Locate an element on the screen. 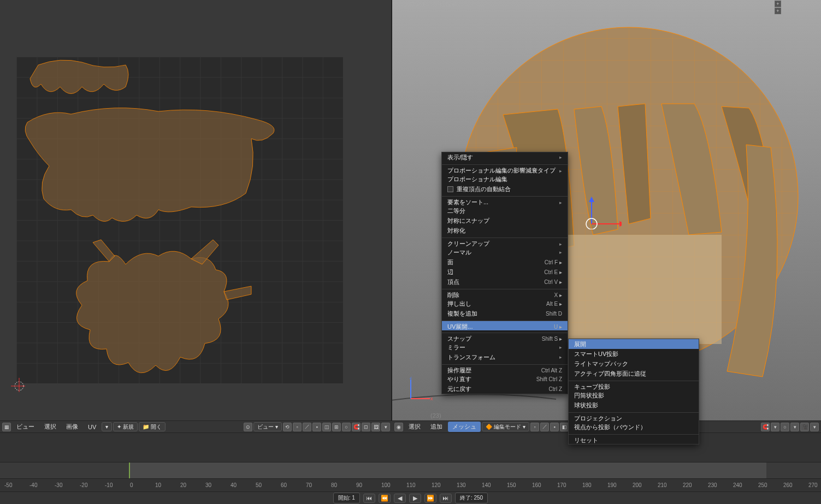 The height and width of the screenshot is (504, 821). image-selector: ▾ is located at coordinates (107, 427).